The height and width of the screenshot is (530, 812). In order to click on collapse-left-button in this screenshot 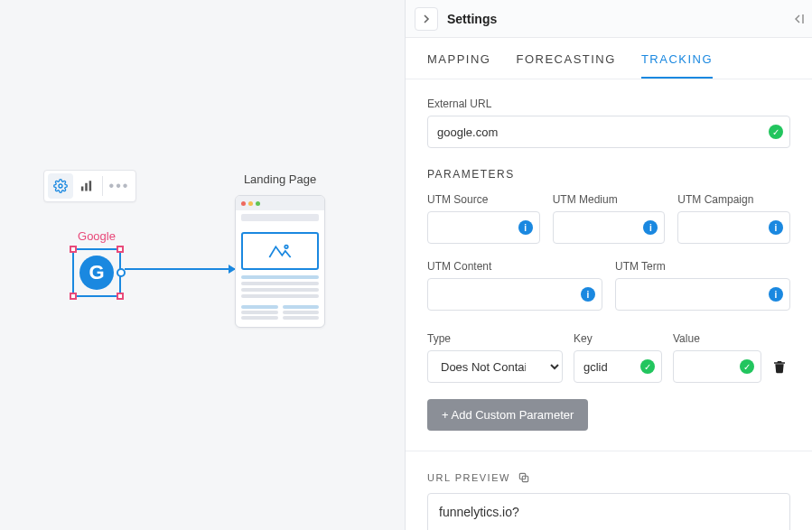, I will do `click(426, 19)`.